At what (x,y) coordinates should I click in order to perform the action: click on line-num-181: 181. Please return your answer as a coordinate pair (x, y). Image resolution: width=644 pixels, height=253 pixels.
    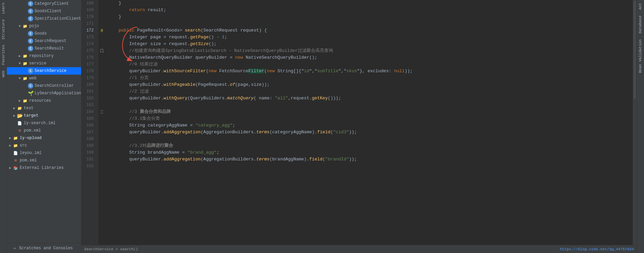
    Looking at the image, I should click on (89, 92).